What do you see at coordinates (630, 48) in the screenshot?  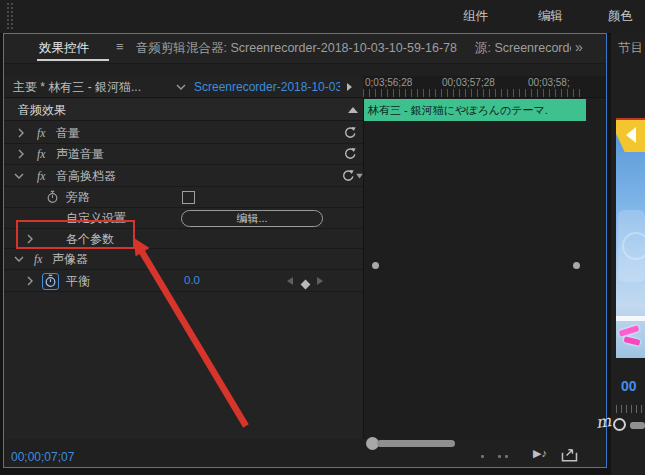 I see `tab-program-monitor: 节目` at bounding box center [630, 48].